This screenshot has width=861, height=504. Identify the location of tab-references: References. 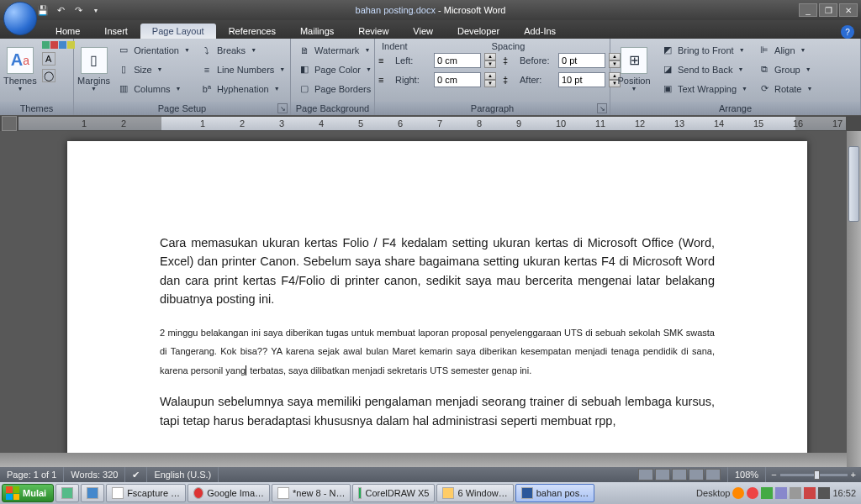
(252, 31).